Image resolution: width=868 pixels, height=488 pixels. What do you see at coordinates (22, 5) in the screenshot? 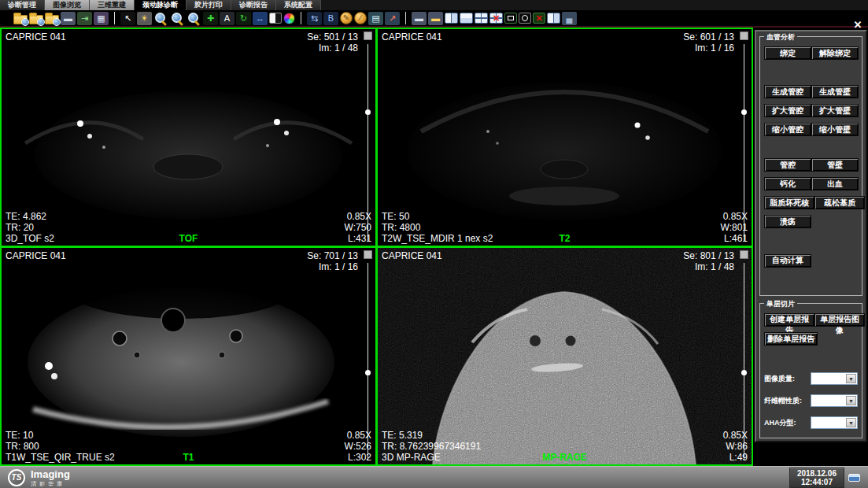
I see `tab-diagnosis-management: 诊断管理` at bounding box center [22, 5].